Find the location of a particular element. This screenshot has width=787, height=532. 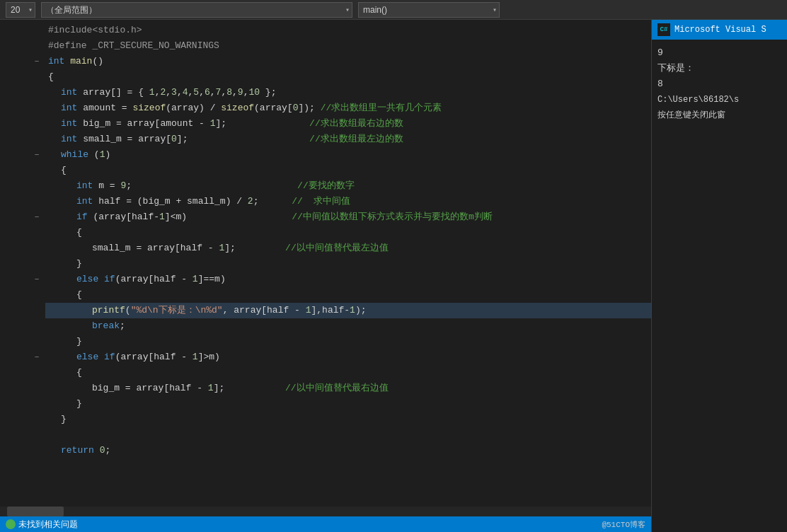

code-text: (array[half - is located at coordinates (154, 279).